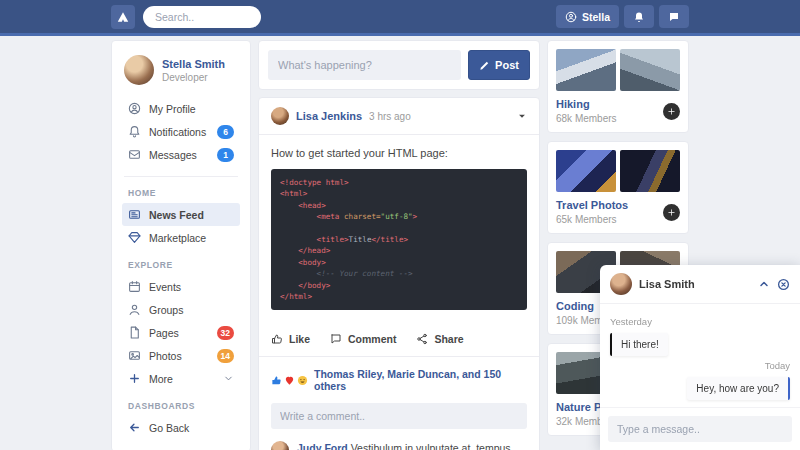 This screenshot has width=800, height=450. Describe the element at coordinates (134, 310) in the screenshot. I see `people-icon` at that location.